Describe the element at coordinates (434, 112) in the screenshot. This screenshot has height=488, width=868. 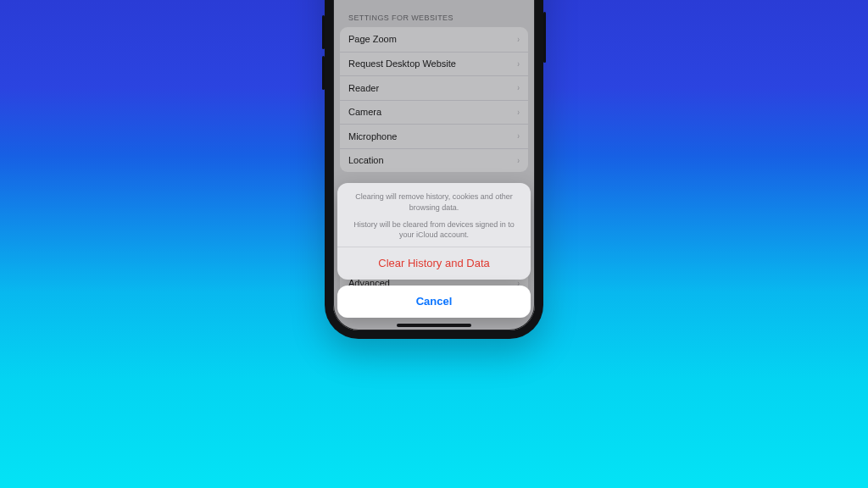
I see `row-camera: Camera ›` at that location.